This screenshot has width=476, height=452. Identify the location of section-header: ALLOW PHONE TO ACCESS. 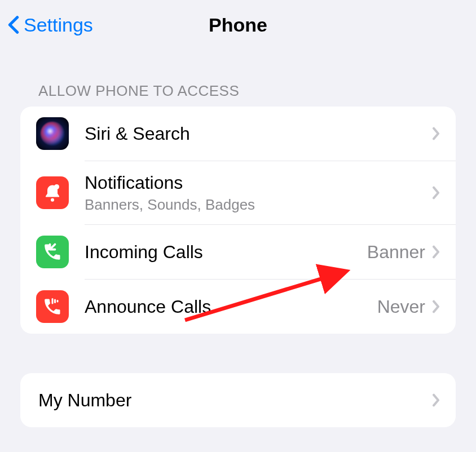
(238, 91).